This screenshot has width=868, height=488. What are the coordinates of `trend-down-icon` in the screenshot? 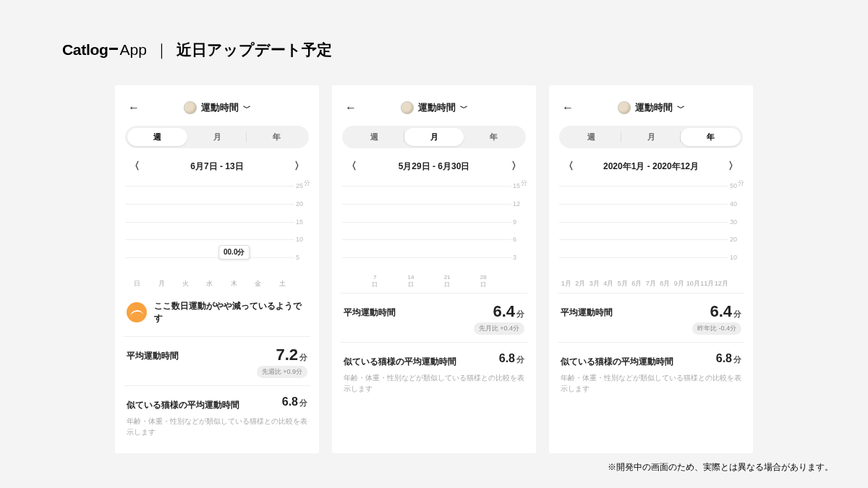 It's located at (137, 312).